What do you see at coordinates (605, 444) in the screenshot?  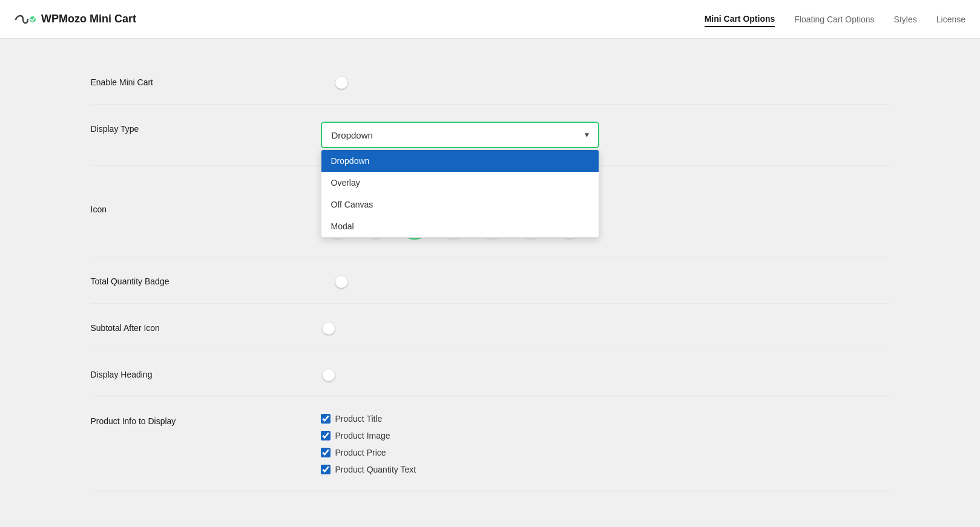 I see `product-info-checkboxes: Product Title Product Image Product Pric…` at bounding box center [605, 444].